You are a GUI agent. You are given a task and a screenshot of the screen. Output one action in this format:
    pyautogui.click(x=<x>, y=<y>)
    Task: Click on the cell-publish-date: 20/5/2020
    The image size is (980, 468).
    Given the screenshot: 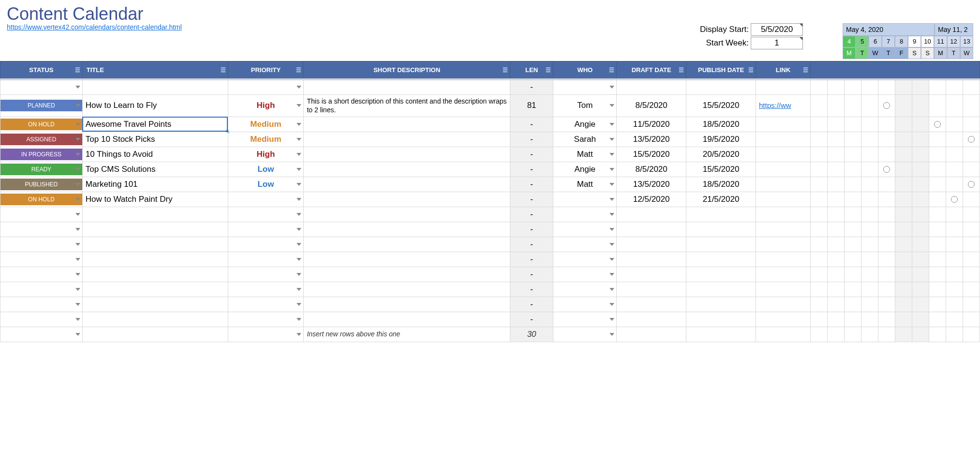 What is the action you would take?
    pyautogui.click(x=721, y=154)
    